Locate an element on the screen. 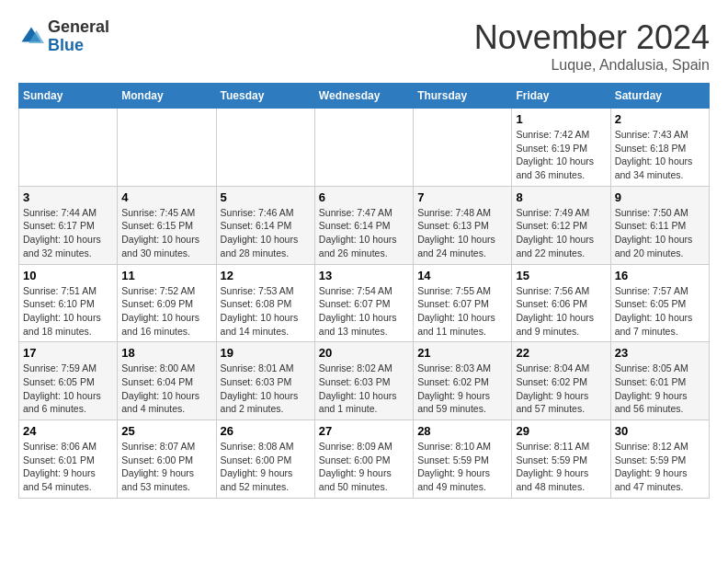 The image size is (728, 563). day-number: 20 is located at coordinates (364, 353).